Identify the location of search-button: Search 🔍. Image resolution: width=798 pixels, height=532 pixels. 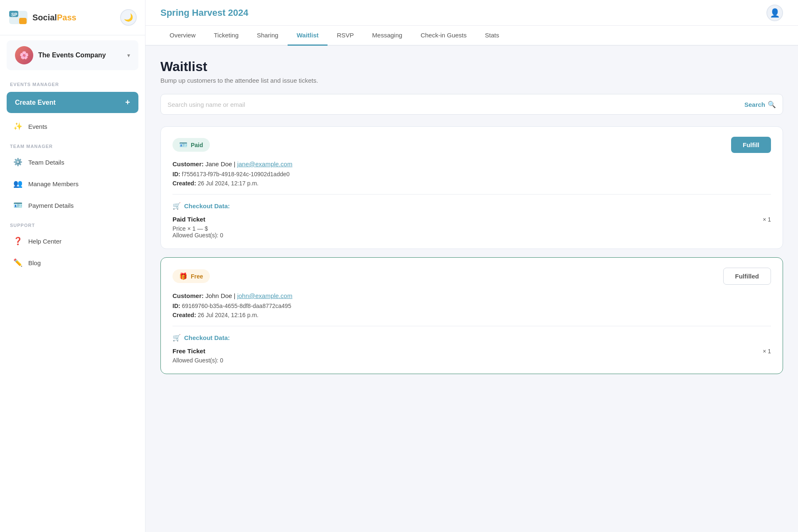
(760, 105).